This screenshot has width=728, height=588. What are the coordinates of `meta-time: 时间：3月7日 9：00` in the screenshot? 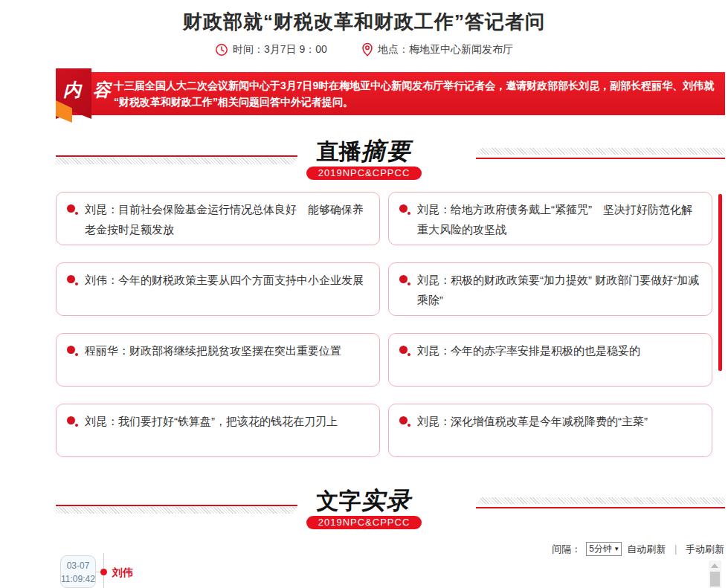 It's located at (271, 50).